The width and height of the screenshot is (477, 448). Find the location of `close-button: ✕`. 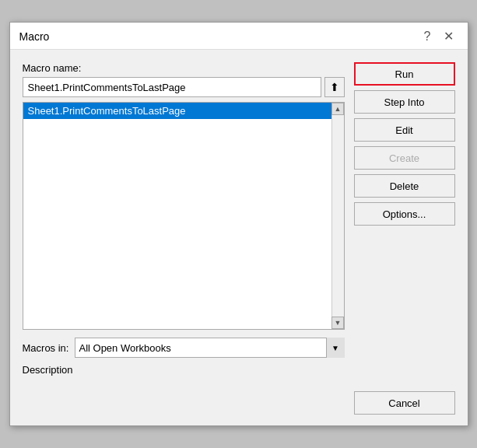

close-button: ✕ is located at coordinates (448, 37).